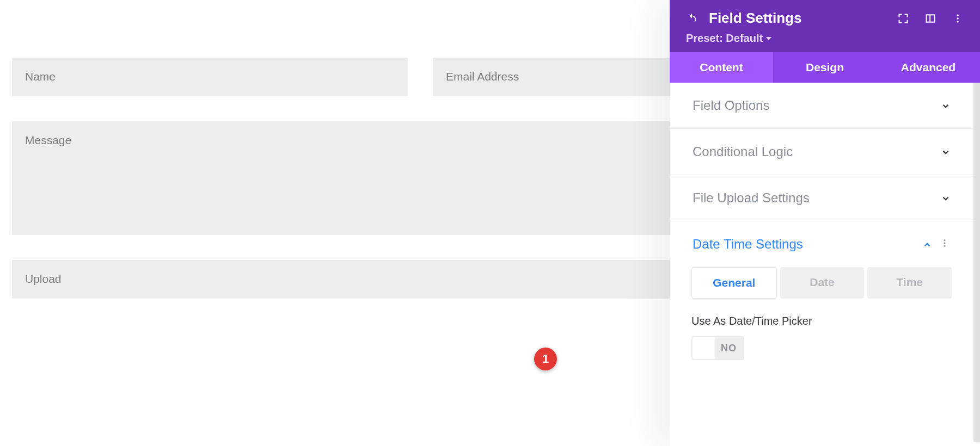 This screenshot has height=446, width=980. Describe the element at coordinates (728, 38) in the screenshot. I see `preset-dropdown: Preset: Default` at that location.